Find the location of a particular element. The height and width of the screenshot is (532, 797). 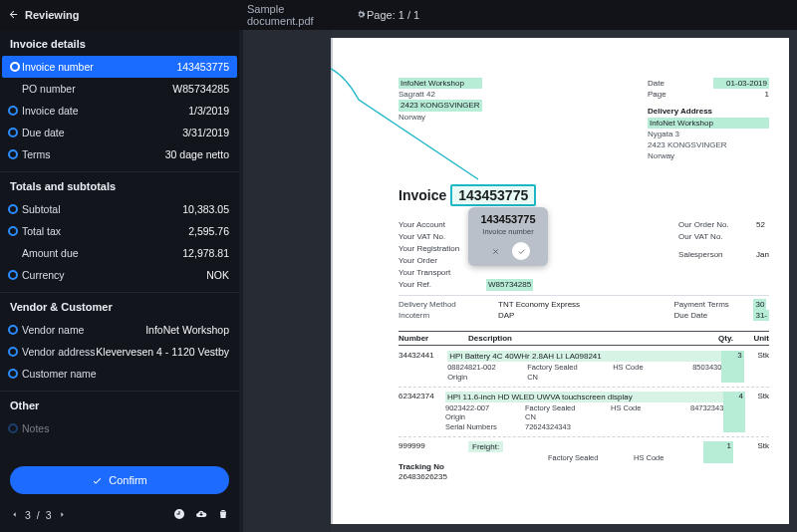

line-item: 34432441 HPI Battery 4C 40WHr 2.8AH LI L… is located at coordinates (584, 367).